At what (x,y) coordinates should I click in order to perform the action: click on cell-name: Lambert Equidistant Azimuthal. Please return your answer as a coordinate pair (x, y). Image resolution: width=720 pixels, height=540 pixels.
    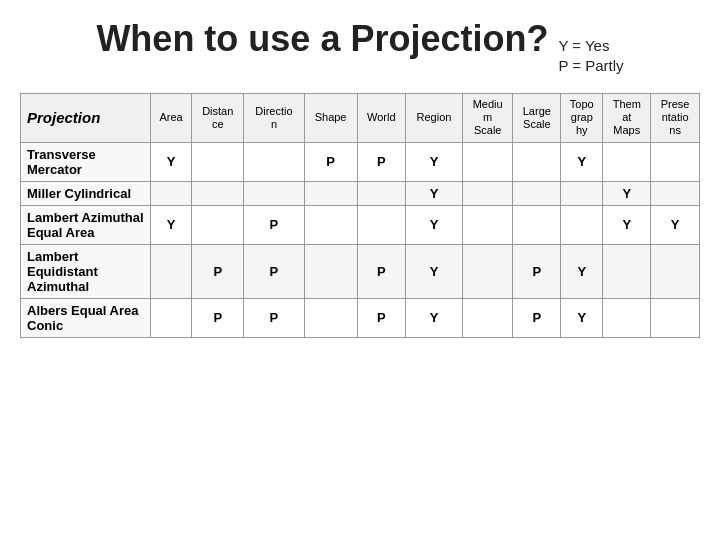
    Looking at the image, I should click on (86, 271).